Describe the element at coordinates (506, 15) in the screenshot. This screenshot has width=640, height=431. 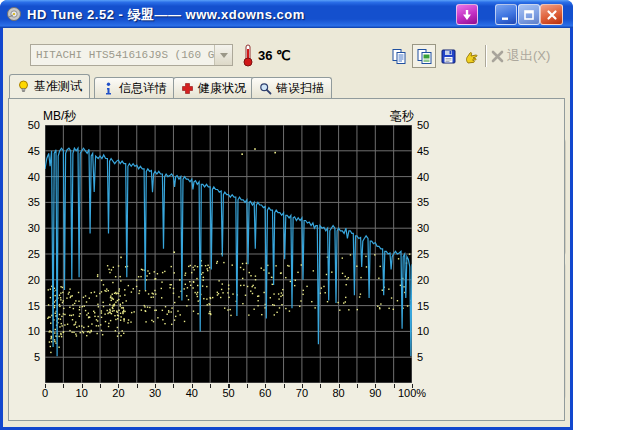
I see `minimize-icon` at that location.